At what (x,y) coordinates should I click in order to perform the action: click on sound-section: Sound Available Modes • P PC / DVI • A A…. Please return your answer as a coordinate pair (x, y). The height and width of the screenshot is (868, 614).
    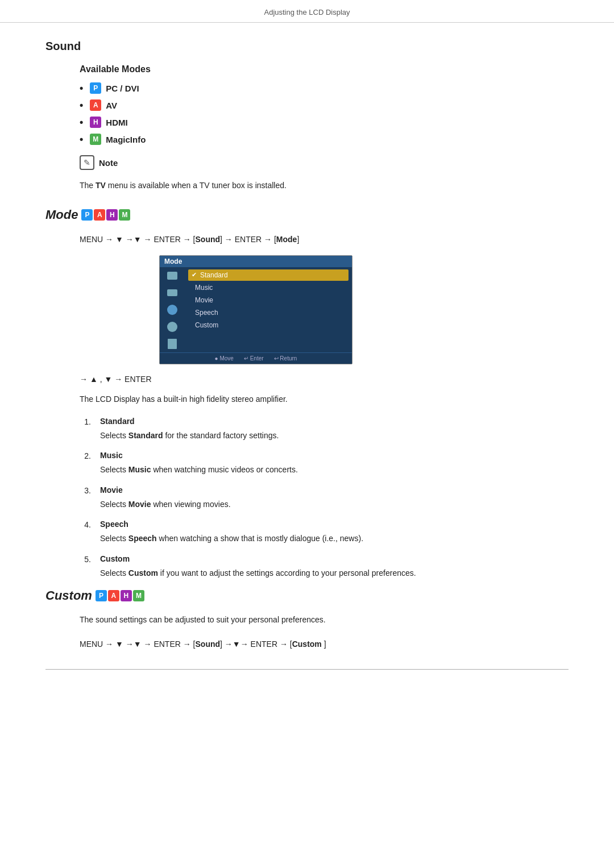
    Looking at the image, I should click on (307, 116).